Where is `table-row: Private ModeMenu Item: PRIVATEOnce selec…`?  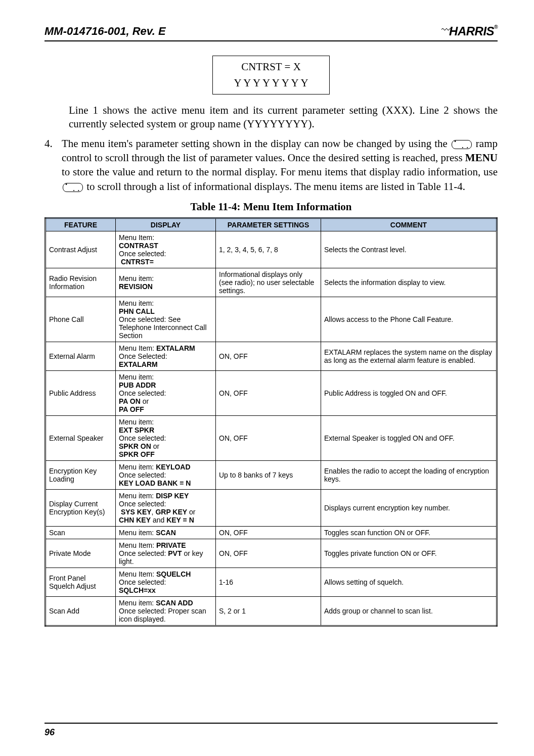 table-row: Private ModeMenu Item: PRIVATEOnce selec… is located at coordinates (271, 553).